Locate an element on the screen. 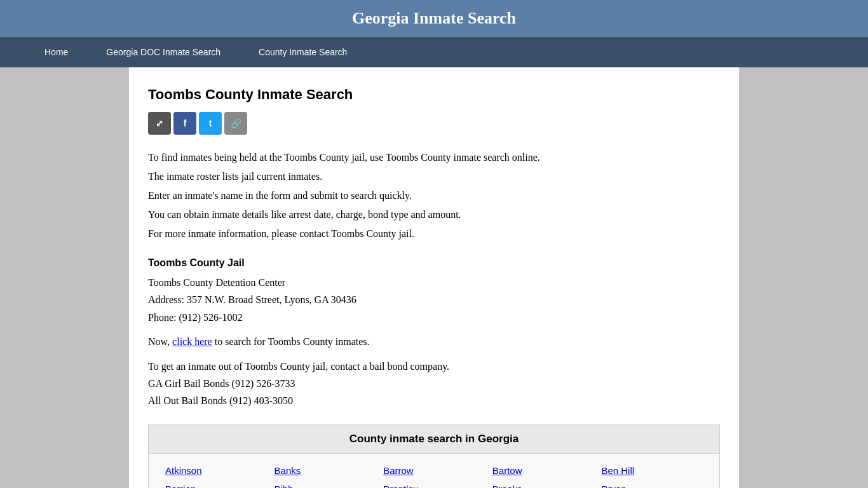  county-link: Barrow is located at coordinates (434, 470).